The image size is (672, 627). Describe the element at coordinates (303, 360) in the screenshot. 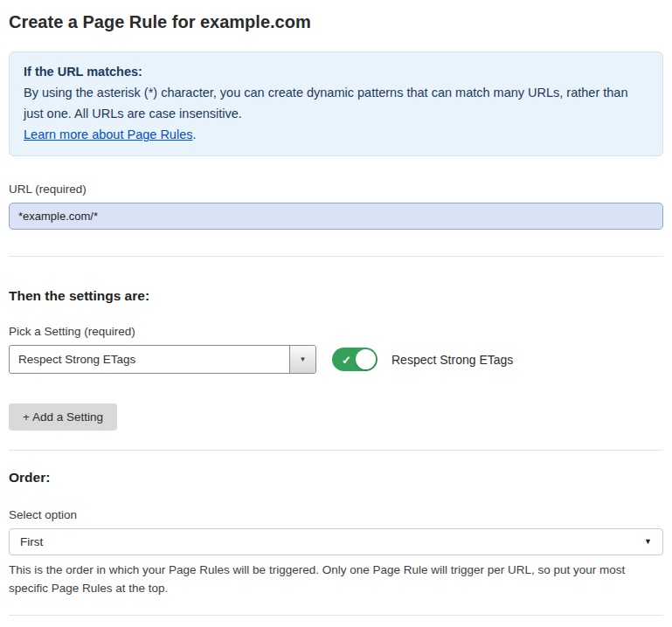

I see `caret-down-icon: ▼` at that location.